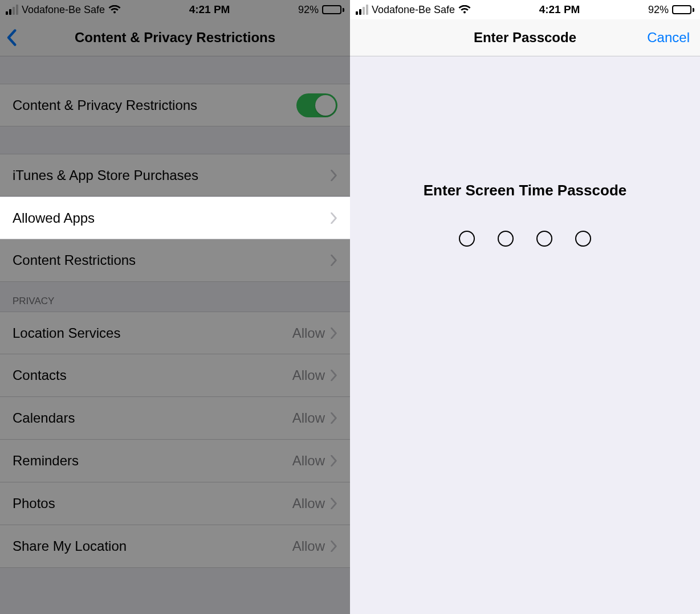  Describe the element at coordinates (525, 38) in the screenshot. I see `nav-bar: Enter Passcode Cancel` at that location.